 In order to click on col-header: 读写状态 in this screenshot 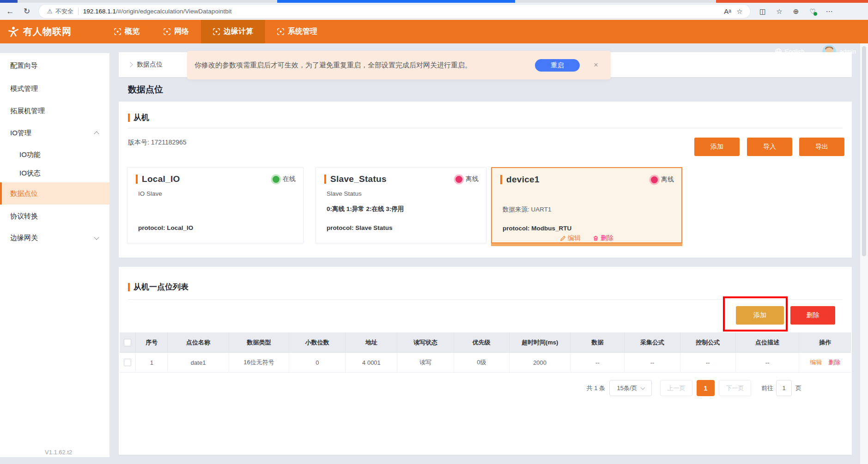, I will do `click(425, 343)`.